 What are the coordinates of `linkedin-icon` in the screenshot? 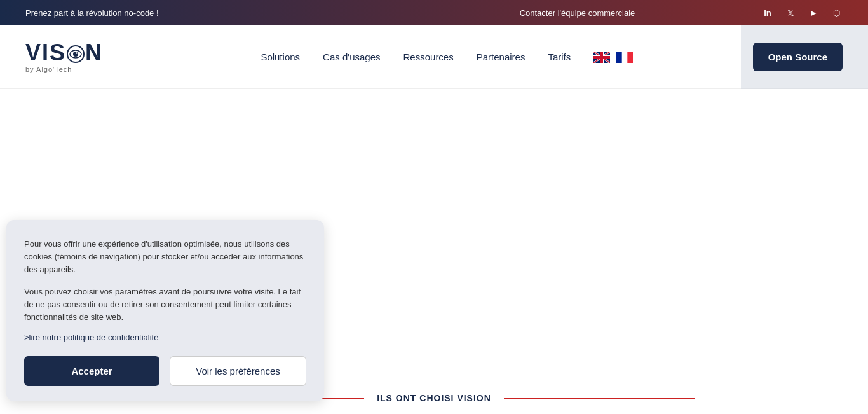 It's located at (768, 13).